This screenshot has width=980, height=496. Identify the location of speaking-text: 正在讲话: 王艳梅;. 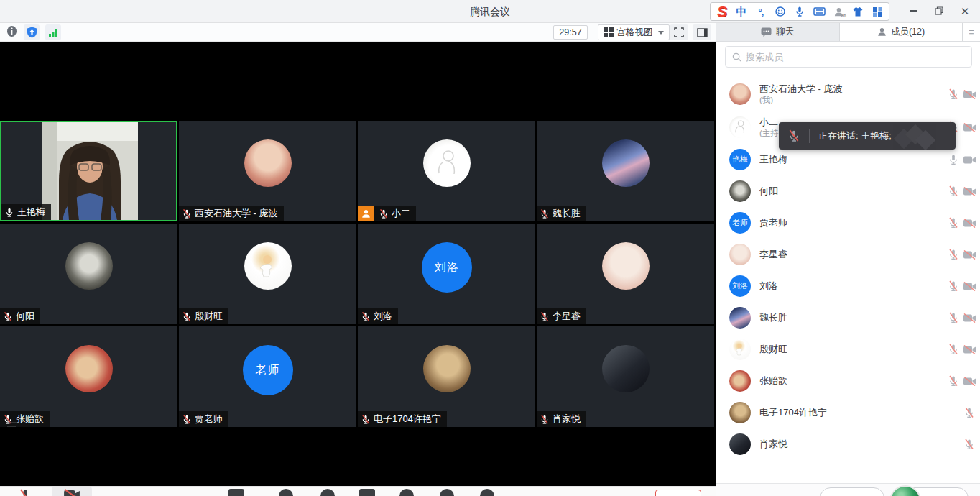
(855, 136).